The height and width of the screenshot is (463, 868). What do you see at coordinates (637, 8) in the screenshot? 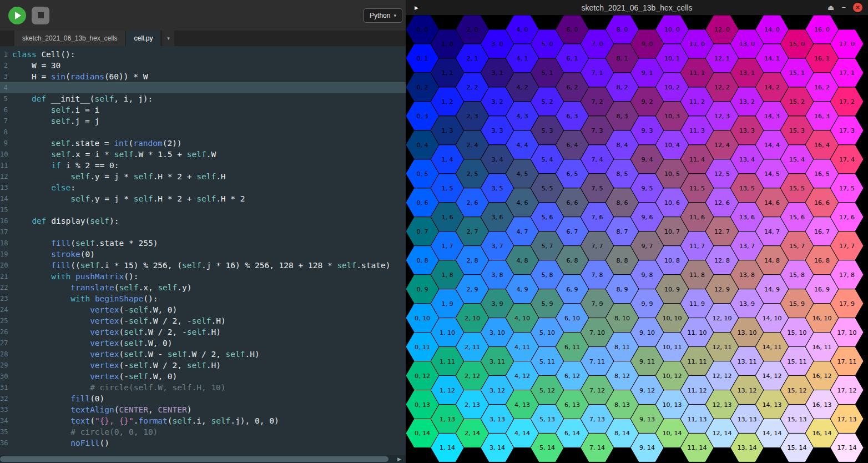
I see `sketch-titlebar: ▶ sketch_2021_06_13b_hex_cells ⏏ − ✕` at bounding box center [637, 8].